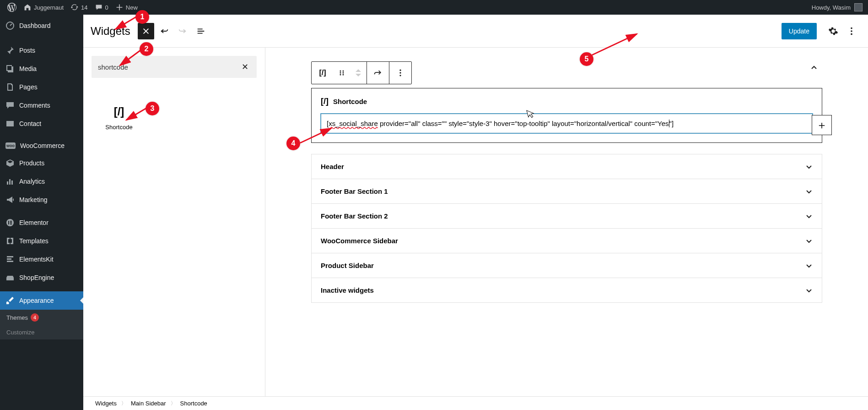 This screenshot has height=410, width=868. I want to click on menu-shopengine: ShopEngine, so click(42, 278).